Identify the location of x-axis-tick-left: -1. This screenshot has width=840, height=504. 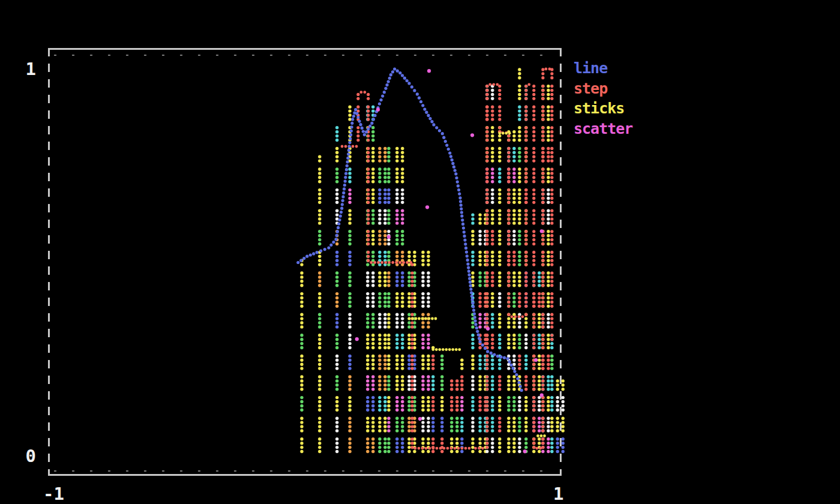
(54, 494).